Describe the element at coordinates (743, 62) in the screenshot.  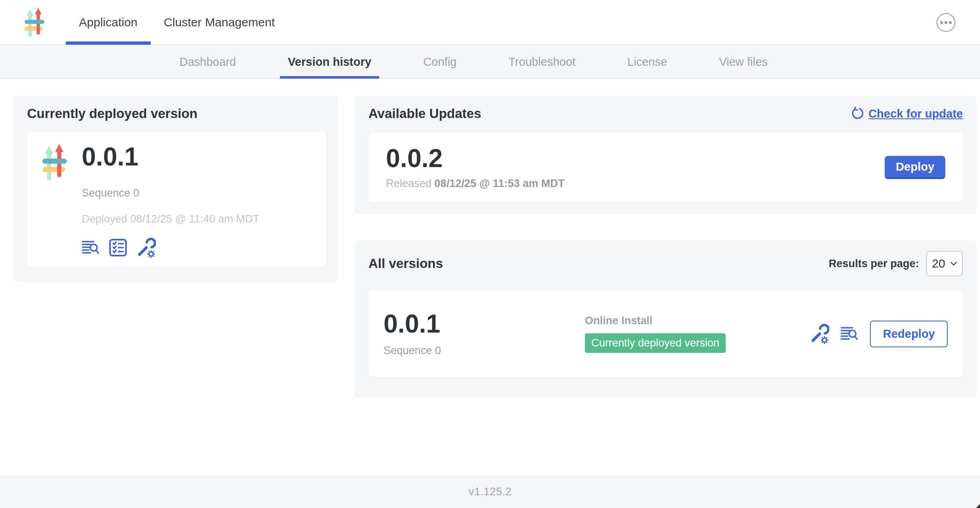
I see `subnav-view-files: View files` at that location.